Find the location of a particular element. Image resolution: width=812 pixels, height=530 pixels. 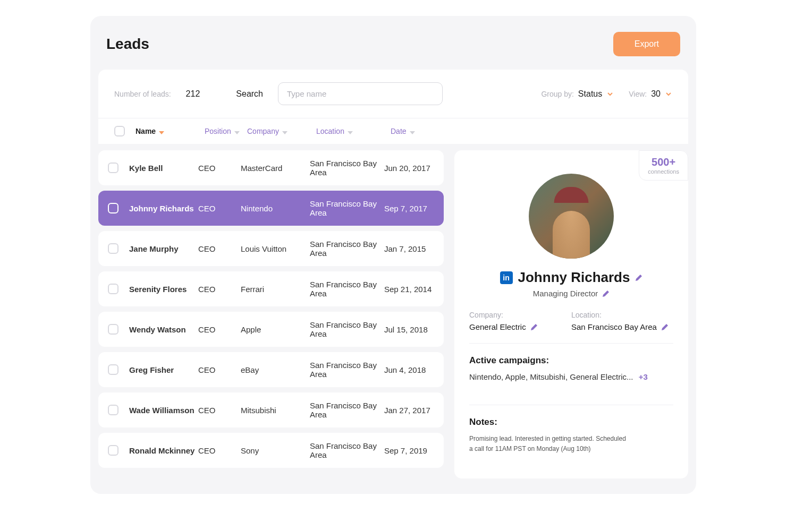

linkedin-icon: in is located at coordinates (506, 278).